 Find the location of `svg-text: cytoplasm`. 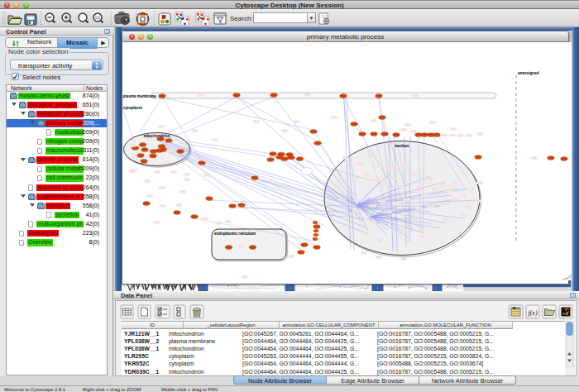

svg-text: cytoplasm is located at coordinates (132, 108).